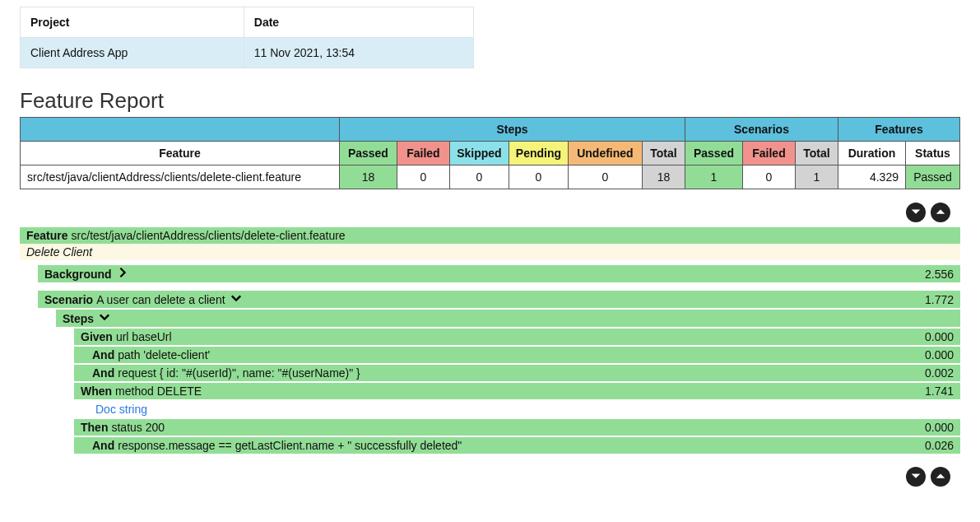 This screenshot has width=980, height=522. What do you see at coordinates (239, 373) in the screenshot?
I see `step-text: request { id: "#(userId)", name: "#(user…` at bounding box center [239, 373].